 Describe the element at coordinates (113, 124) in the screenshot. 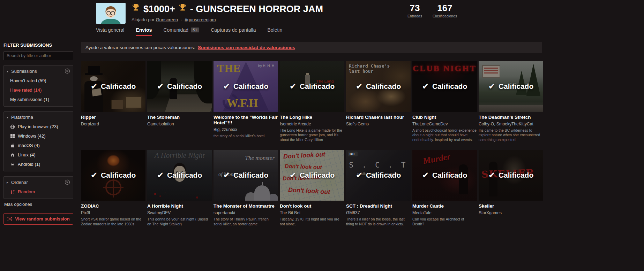

I see `game-author: Derpizard` at that location.